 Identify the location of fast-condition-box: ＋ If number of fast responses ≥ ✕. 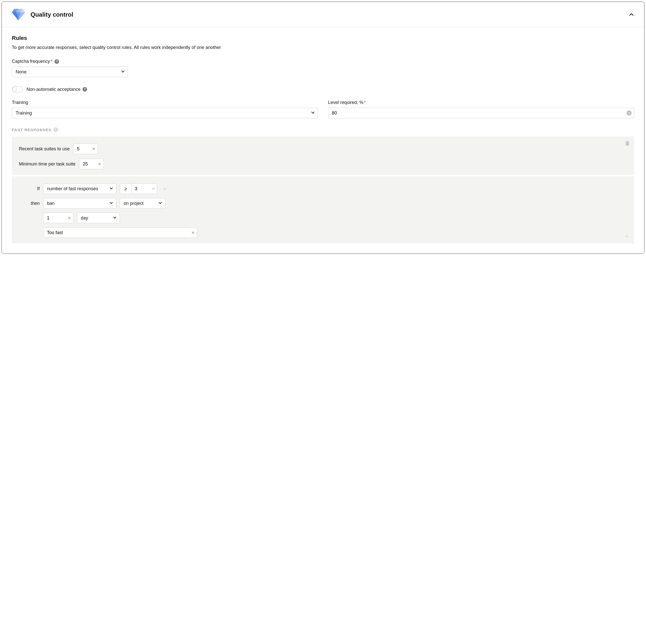
(323, 210).